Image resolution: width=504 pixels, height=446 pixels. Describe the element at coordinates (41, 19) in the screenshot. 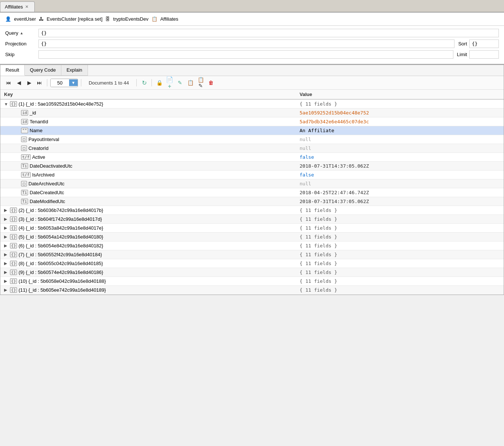

I see `cluster-icon: 🖧` at that location.